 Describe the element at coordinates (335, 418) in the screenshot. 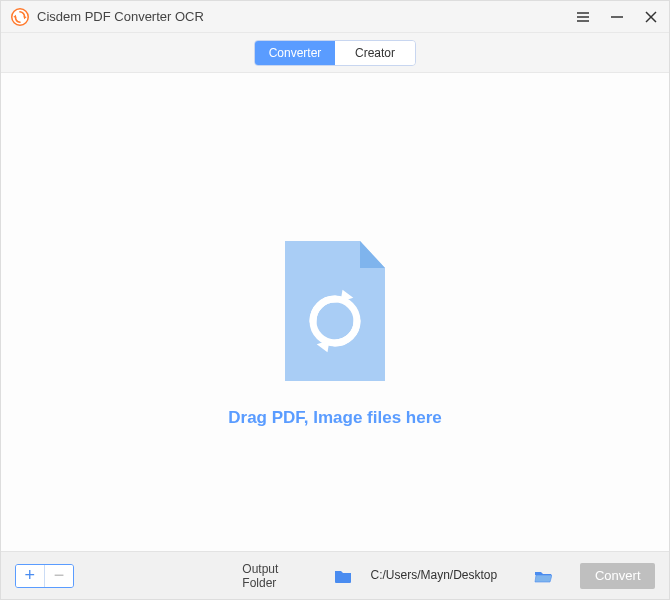

I see `drop-instruction-text: Drag PDF, Image files here` at that location.